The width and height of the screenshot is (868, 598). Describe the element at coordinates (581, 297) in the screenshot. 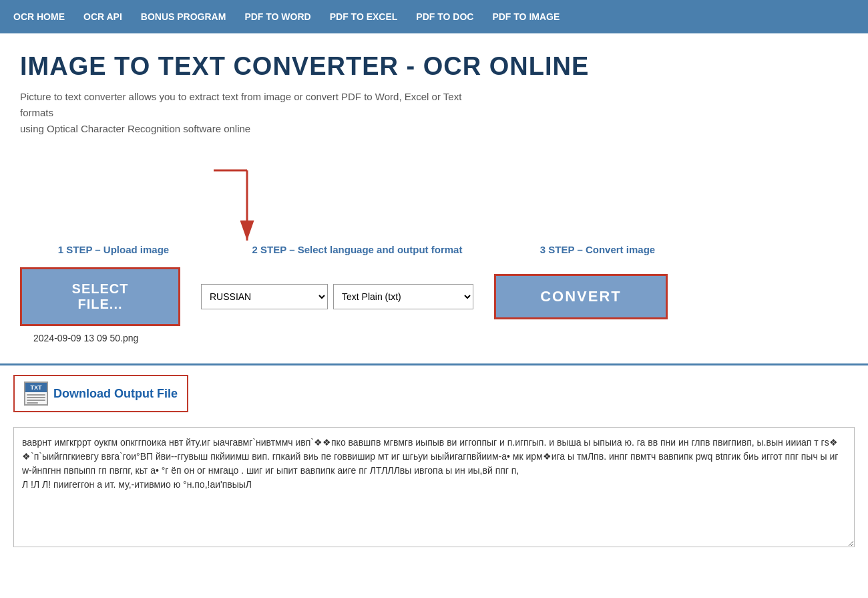

I see `convert-button: CONVERT` at that location.